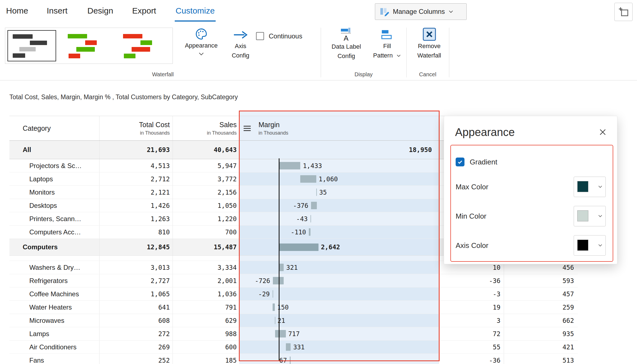  I want to click on cell-sales: 5,947, so click(206, 166).